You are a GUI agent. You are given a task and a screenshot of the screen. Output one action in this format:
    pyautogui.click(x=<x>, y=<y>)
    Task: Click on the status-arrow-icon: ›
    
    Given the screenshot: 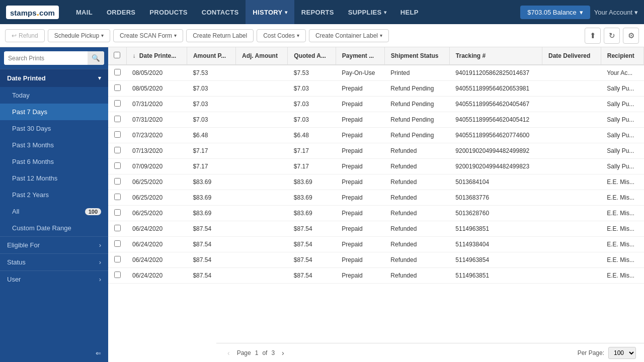 What is the action you would take?
    pyautogui.click(x=100, y=262)
    